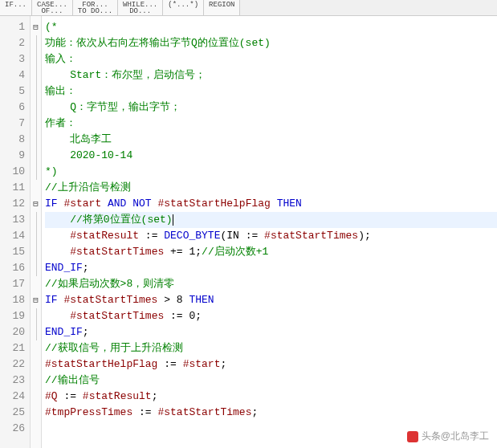 Image resolution: width=497 pixels, height=448 pixels. I want to click on code-line: //如果启动次数>8，则清零, so click(271, 284).